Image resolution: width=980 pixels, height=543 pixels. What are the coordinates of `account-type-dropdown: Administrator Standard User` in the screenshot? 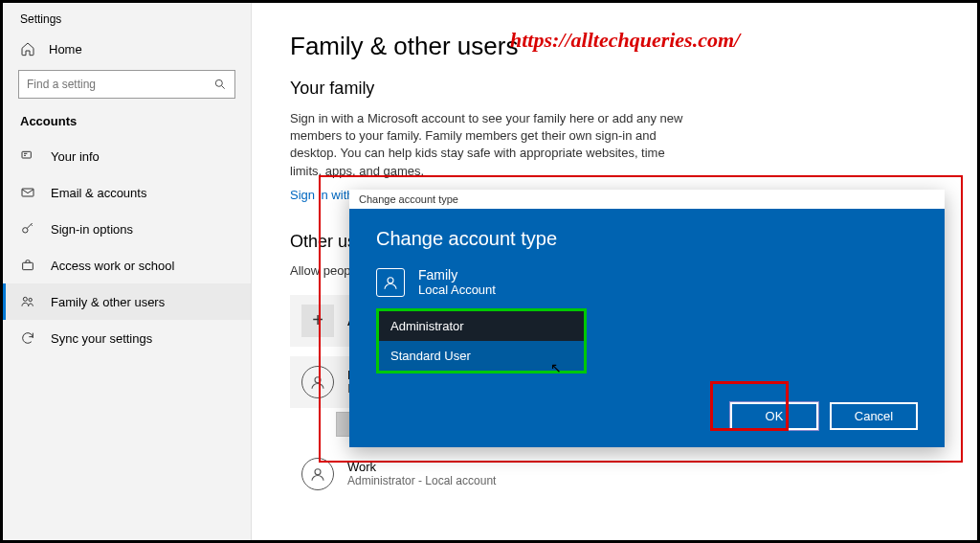 It's located at (481, 341).